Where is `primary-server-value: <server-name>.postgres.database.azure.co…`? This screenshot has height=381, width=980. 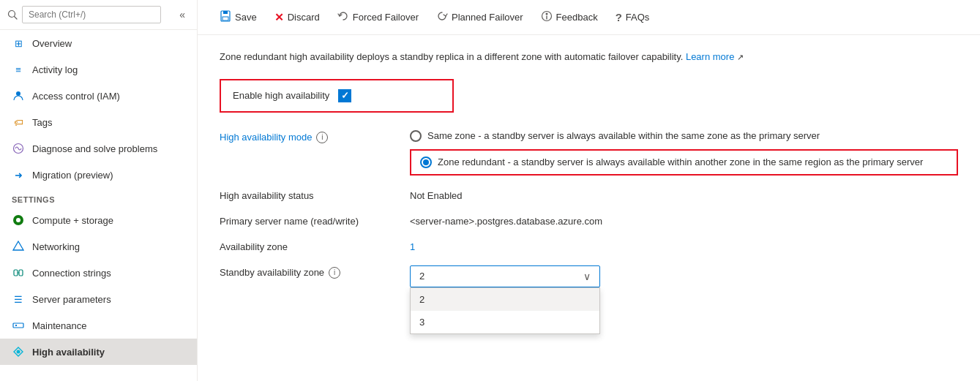
primary-server-value: <server-name>.postgres.database.azure.co… is located at coordinates (684, 221).